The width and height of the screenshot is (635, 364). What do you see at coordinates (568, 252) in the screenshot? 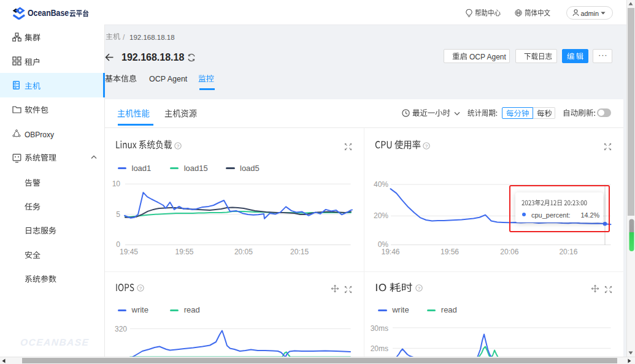
I see `svg-text: 20:16` at bounding box center [568, 252].